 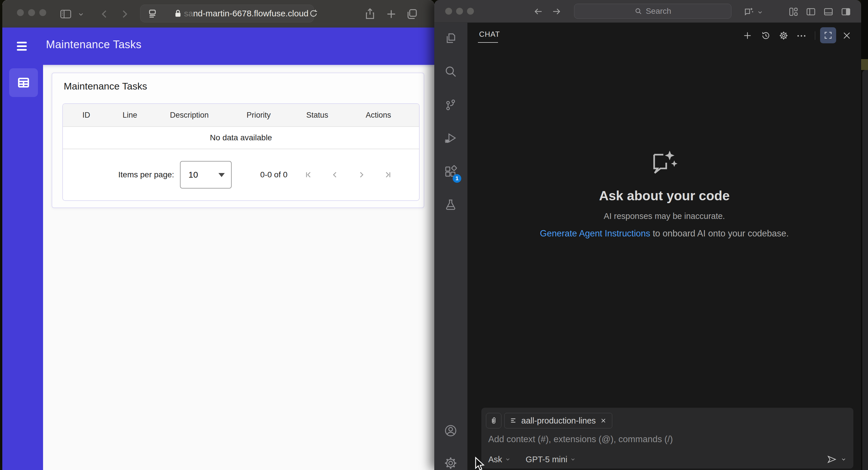 What do you see at coordinates (664, 234) in the screenshot?
I see `empty-state-hint: Generate Agent Instructions to onboard A…` at bounding box center [664, 234].